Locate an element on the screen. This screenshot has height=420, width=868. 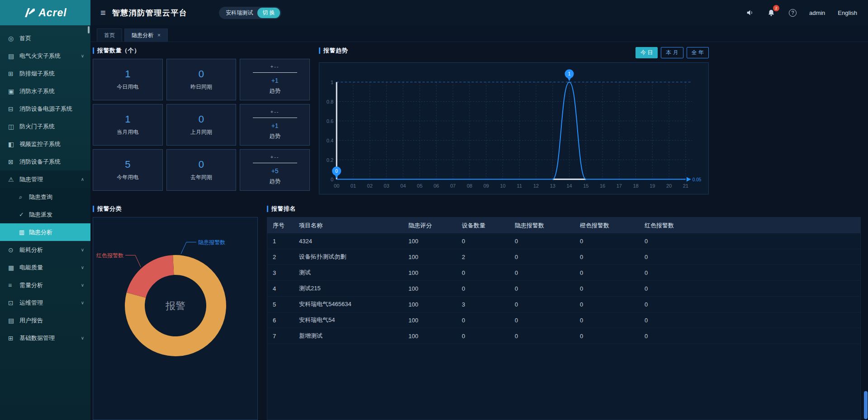
speaker-icon is located at coordinates (750, 13).